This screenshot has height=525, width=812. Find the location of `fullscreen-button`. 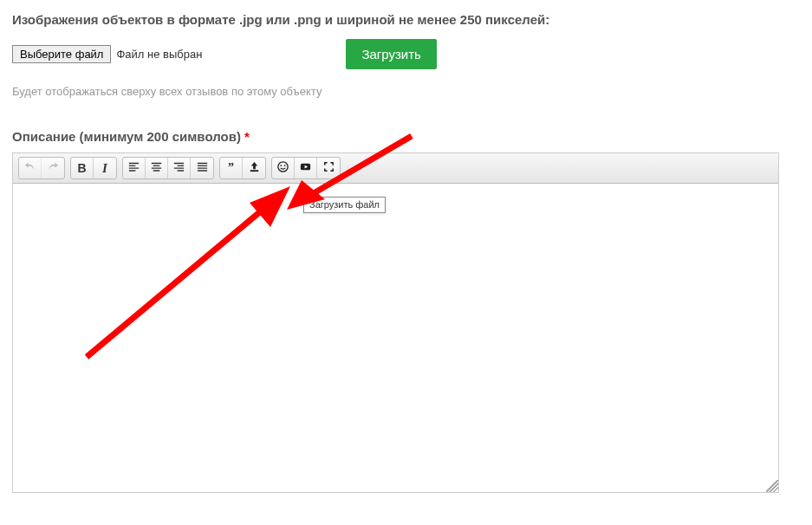

fullscreen-button is located at coordinates (328, 168).